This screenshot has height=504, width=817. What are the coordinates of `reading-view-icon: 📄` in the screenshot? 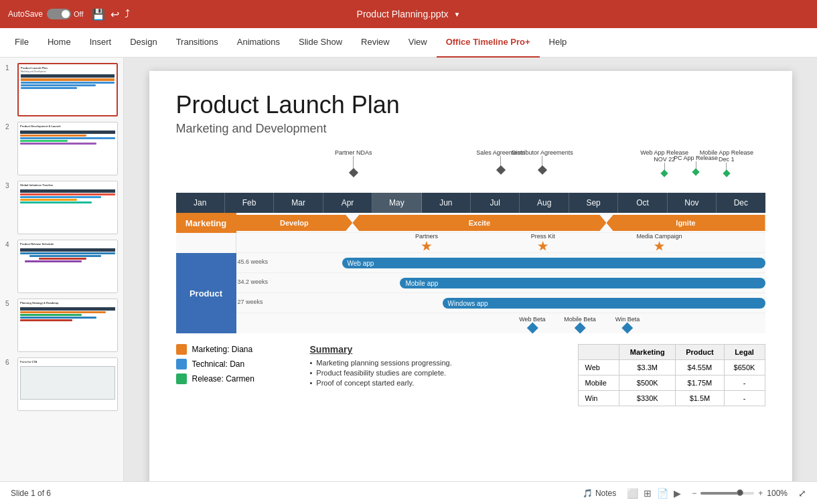 It's located at (663, 493).